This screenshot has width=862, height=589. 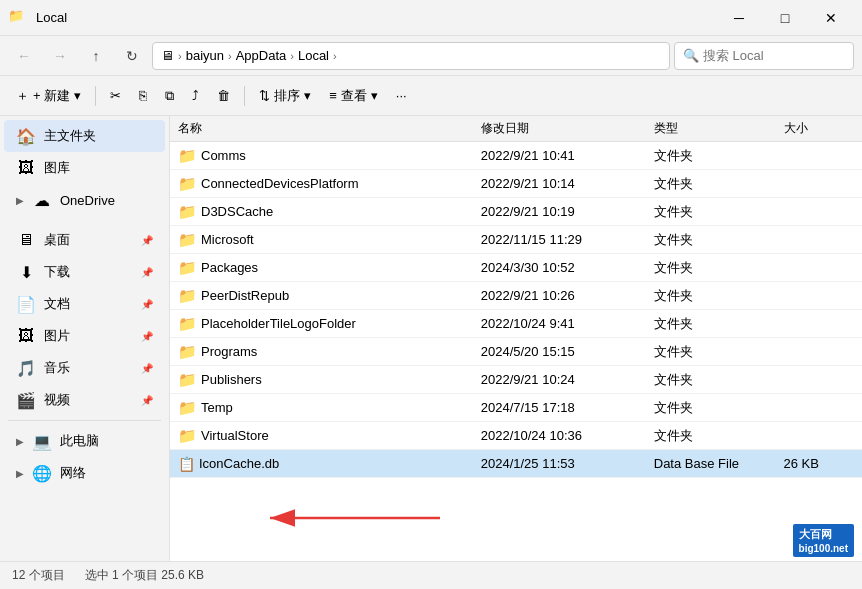 I want to click on file-name: 📁Temp, so click(x=322, y=408).